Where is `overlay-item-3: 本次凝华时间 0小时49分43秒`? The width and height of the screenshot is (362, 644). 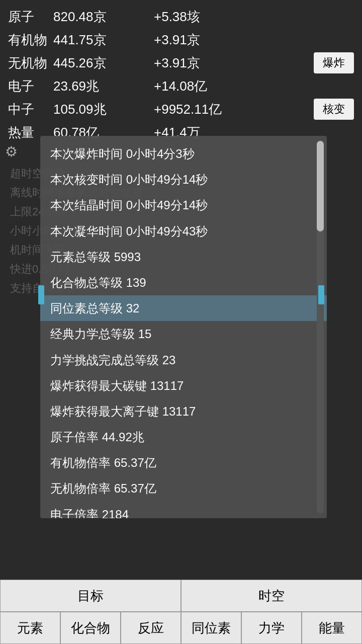 overlay-item-3: 本次凝华时间 0小时49分43秒 is located at coordinates (184, 231).